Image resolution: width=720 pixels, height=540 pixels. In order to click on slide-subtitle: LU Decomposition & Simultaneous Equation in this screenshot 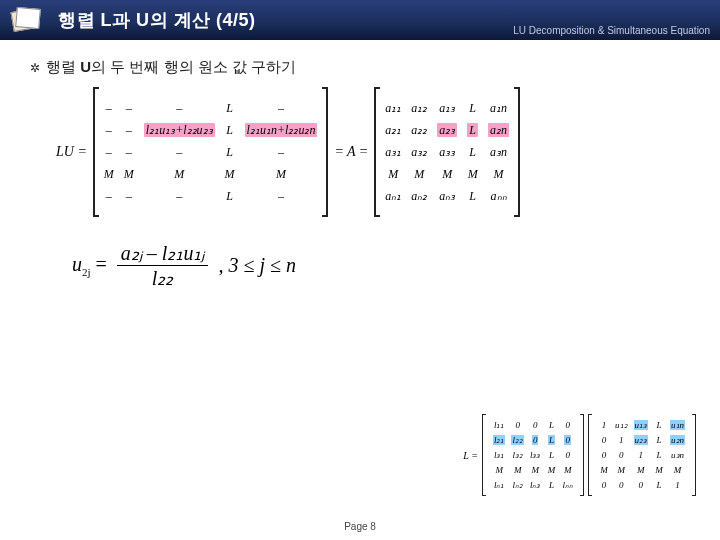, I will do `click(612, 30)`.